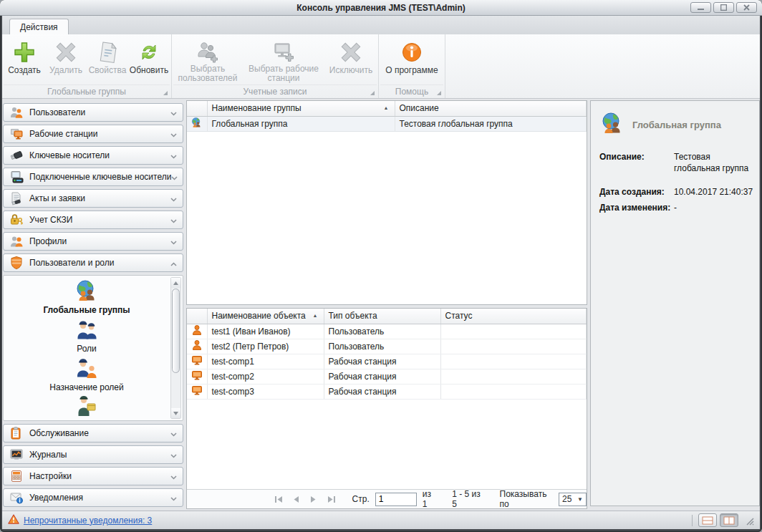 Image resolution: width=762 pixels, height=532 pixels. I want to click on page-size-dropdown: 25 ▼, so click(573, 500).